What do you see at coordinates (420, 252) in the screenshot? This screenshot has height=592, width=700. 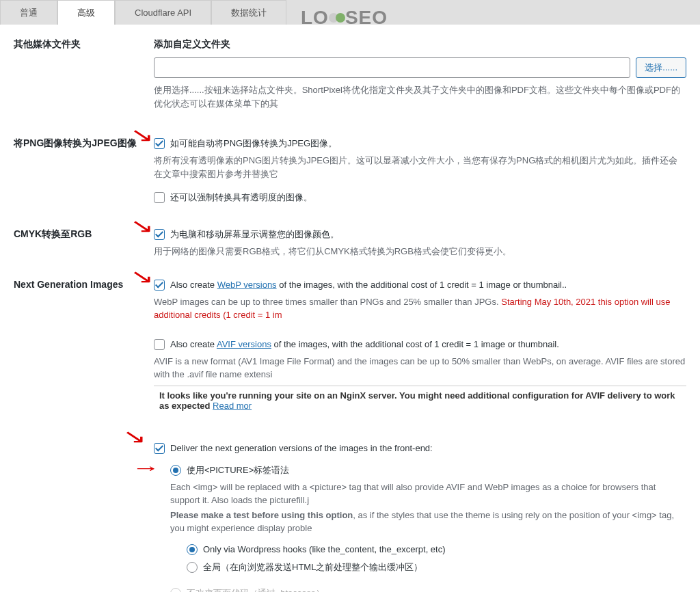 I see `cmyk-rgb-desc: 用于网络的图像只需要RGB格式，将它们从CMYK格式转换为RGB格式会使它们变得…` at bounding box center [420, 252].